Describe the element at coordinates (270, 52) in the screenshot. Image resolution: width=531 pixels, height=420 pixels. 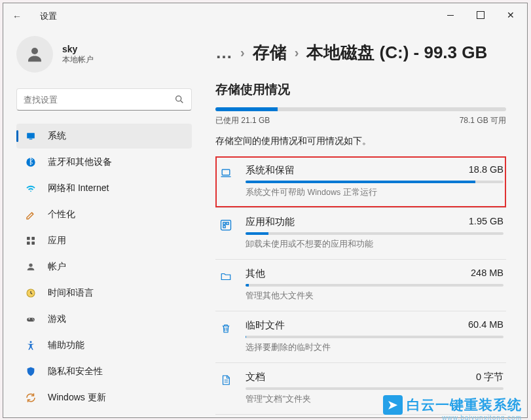
I see `breadcrumb-storage: 存储` at that location.